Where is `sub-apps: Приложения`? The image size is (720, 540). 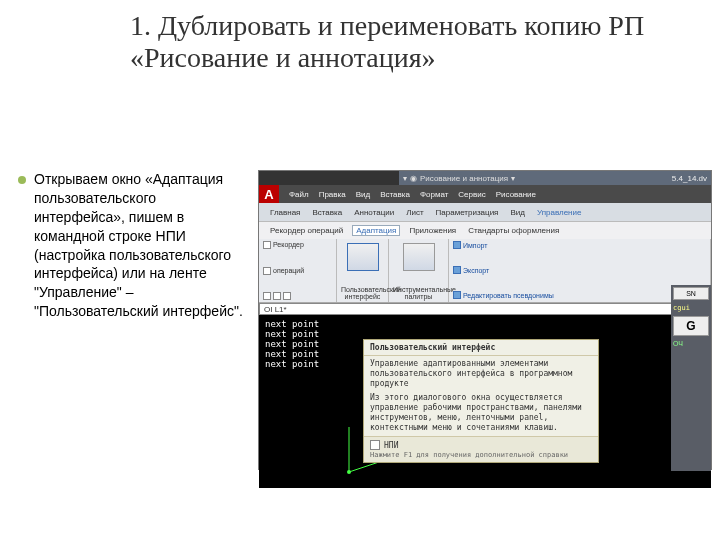 sub-apps: Приложения is located at coordinates (432, 230).